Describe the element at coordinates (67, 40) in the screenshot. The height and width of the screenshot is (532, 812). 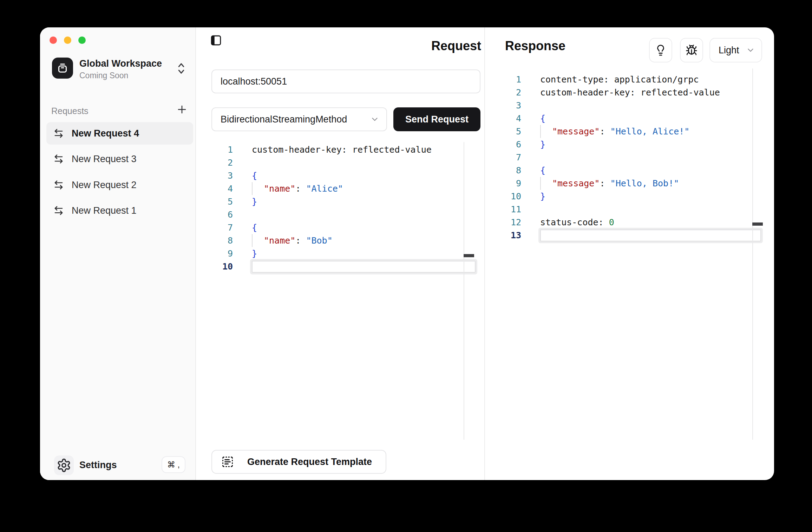
I see `window-minimize-button` at that location.